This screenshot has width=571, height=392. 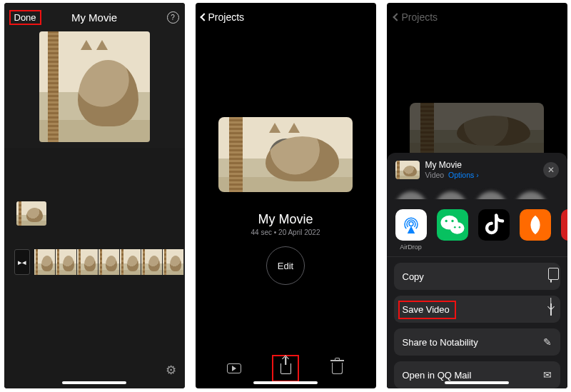 What do you see at coordinates (234, 368) in the screenshot?
I see `play-rect-icon` at bounding box center [234, 368].